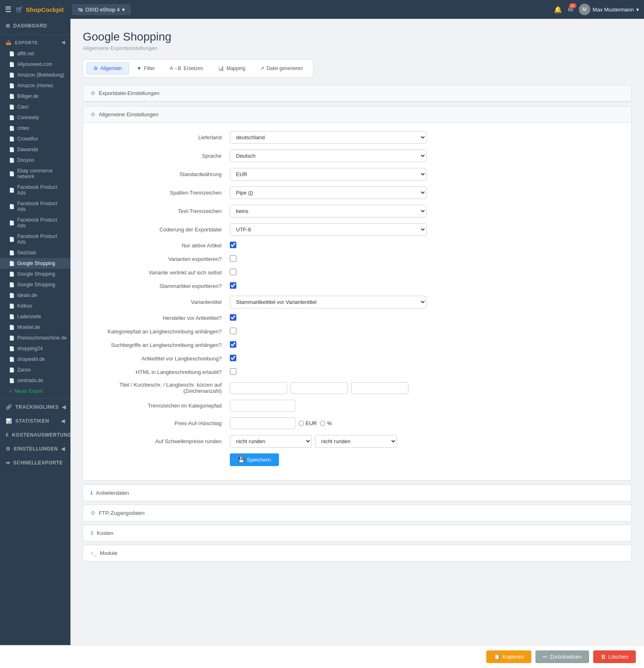 The height and width of the screenshot is (668, 644). Describe the element at coordinates (35, 463) in the screenshot. I see `sidebar-item-schnellexporte: ➡ SCHNELLEXPORTE` at that location.